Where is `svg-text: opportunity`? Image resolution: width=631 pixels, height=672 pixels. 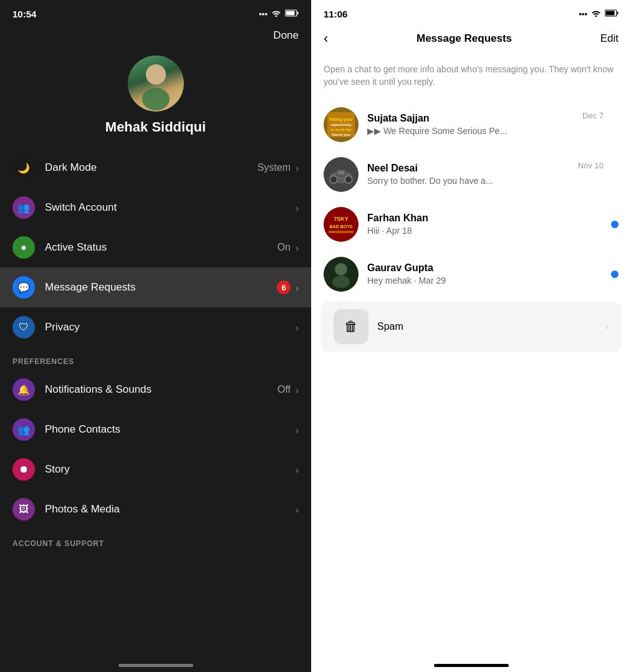 svg-text: opportunity is located at coordinates (341, 125).